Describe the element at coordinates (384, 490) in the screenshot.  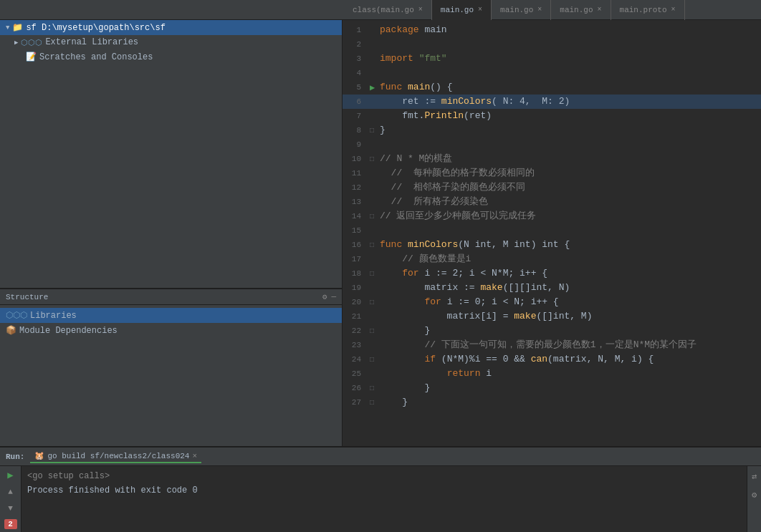
I see `run-output-line-3: Process finished with exit code 0` at that location.